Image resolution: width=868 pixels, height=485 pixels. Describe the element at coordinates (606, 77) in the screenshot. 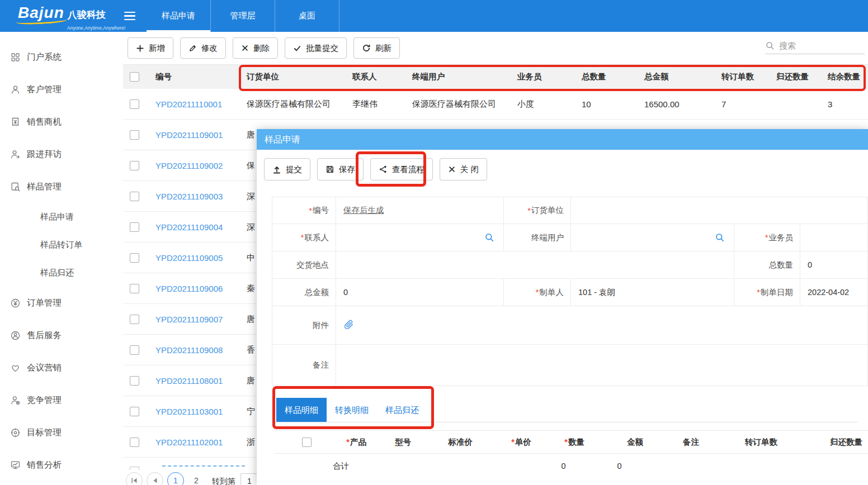

I see `column-header: 总数量` at that location.